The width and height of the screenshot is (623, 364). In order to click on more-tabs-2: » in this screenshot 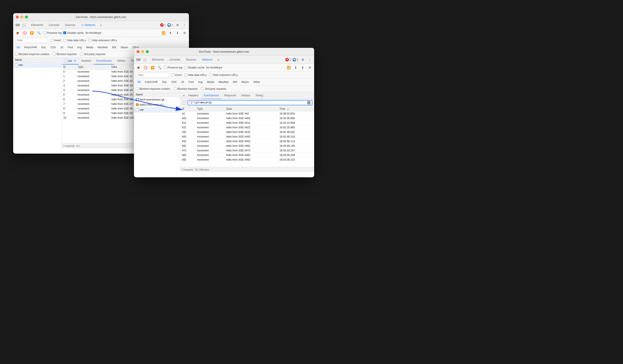, I will do `click(218, 60)`.